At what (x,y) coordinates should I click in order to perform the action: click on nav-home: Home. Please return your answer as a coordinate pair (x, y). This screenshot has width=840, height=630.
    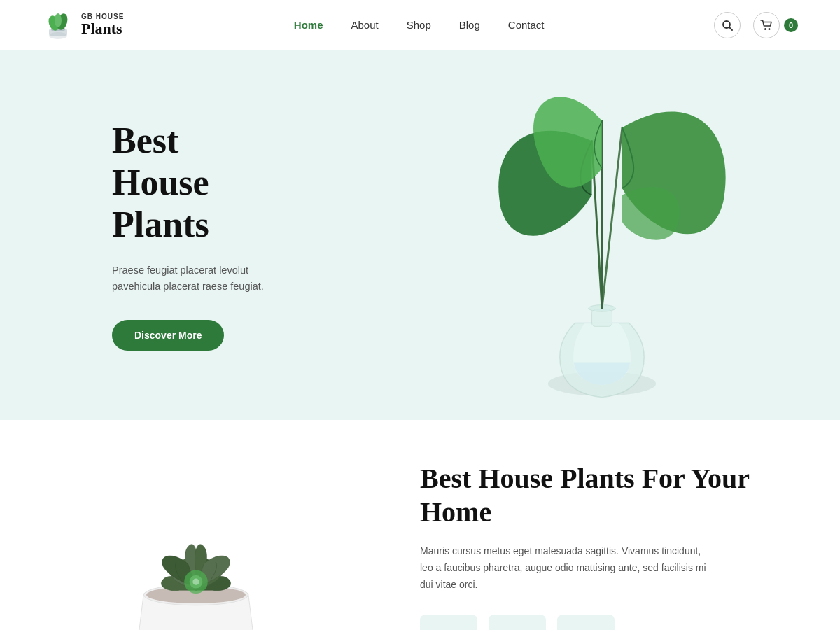
    Looking at the image, I should click on (309, 25).